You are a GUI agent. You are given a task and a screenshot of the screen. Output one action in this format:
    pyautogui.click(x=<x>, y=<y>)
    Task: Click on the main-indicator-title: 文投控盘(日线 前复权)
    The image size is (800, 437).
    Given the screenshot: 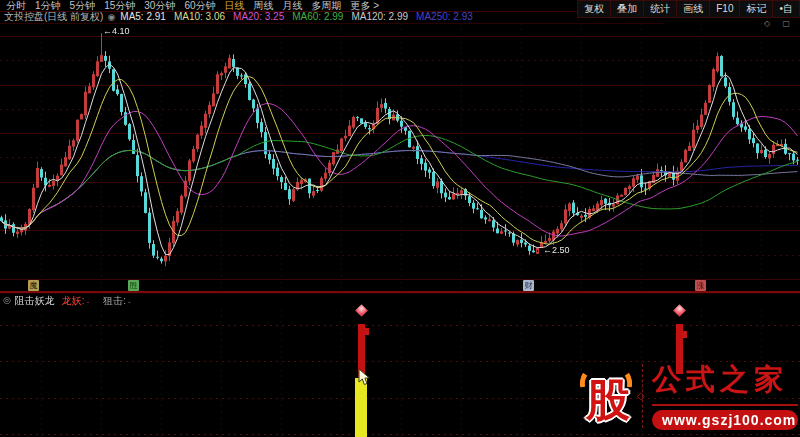 What is the action you would take?
    pyautogui.click(x=54, y=17)
    